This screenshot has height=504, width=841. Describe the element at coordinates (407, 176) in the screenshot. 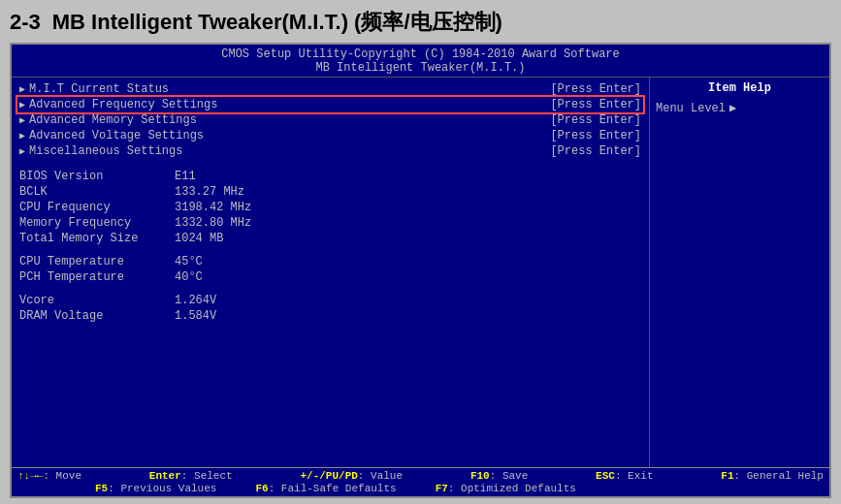

I see `info-group1-value-0: E11` at that location.